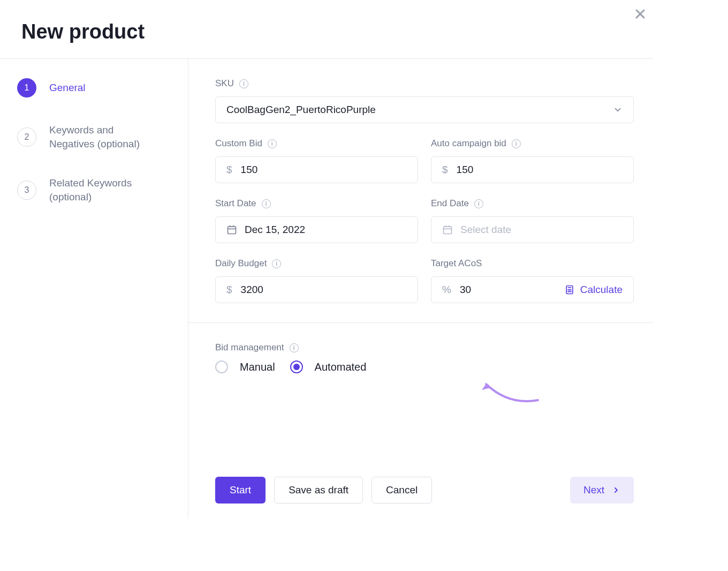 The image size is (728, 571). What do you see at coordinates (532, 290) in the screenshot?
I see `target-acos-input: % 30 Calculate` at bounding box center [532, 290].